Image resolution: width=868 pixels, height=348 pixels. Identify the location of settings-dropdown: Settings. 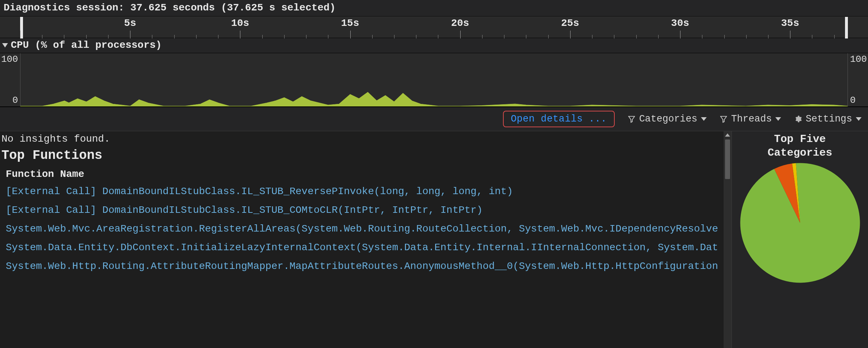
(828, 119).